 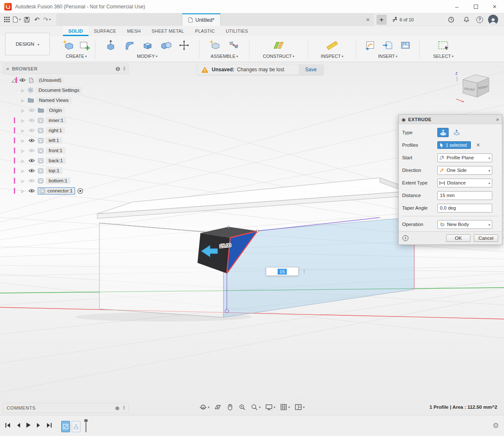 I want to click on go-to-start-button, so click(x=8, y=426).